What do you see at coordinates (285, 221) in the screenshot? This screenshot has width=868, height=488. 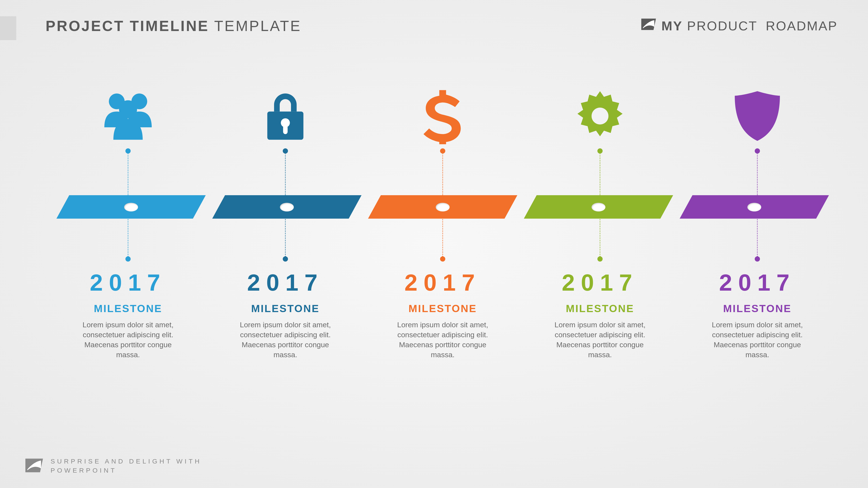 I see `milestone-2: 2017 MILESTONE Lorem ipsum dolor sit ame…` at bounding box center [285, 221].